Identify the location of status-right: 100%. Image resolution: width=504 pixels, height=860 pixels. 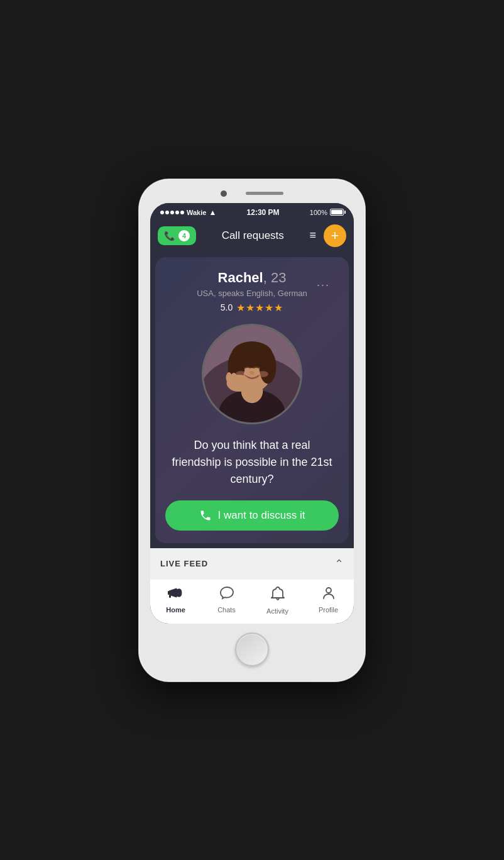
(327, 212).